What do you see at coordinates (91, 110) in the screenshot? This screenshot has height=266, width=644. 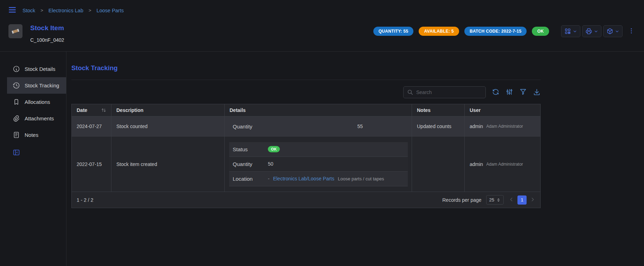 I see `column-header-date: Date` at bounding box center [91, 110].